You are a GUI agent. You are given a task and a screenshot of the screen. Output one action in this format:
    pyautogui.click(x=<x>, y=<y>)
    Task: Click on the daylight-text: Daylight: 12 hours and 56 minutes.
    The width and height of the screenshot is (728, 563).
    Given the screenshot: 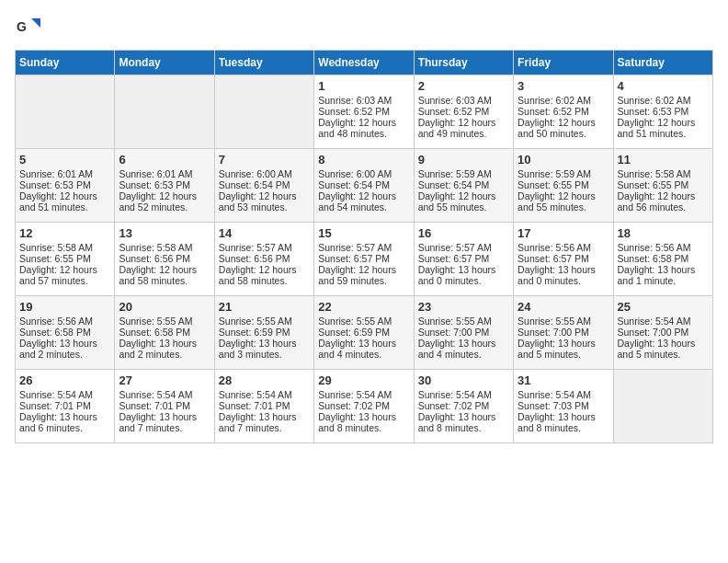 What is the action you would take?
    pyautogui.click(x=664, y=201)
    